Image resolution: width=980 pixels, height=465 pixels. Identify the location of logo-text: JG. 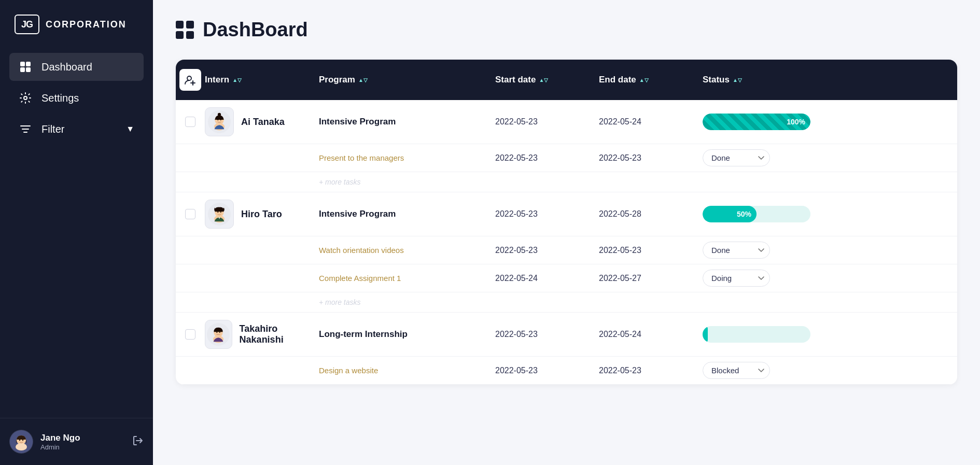
(27, 25).